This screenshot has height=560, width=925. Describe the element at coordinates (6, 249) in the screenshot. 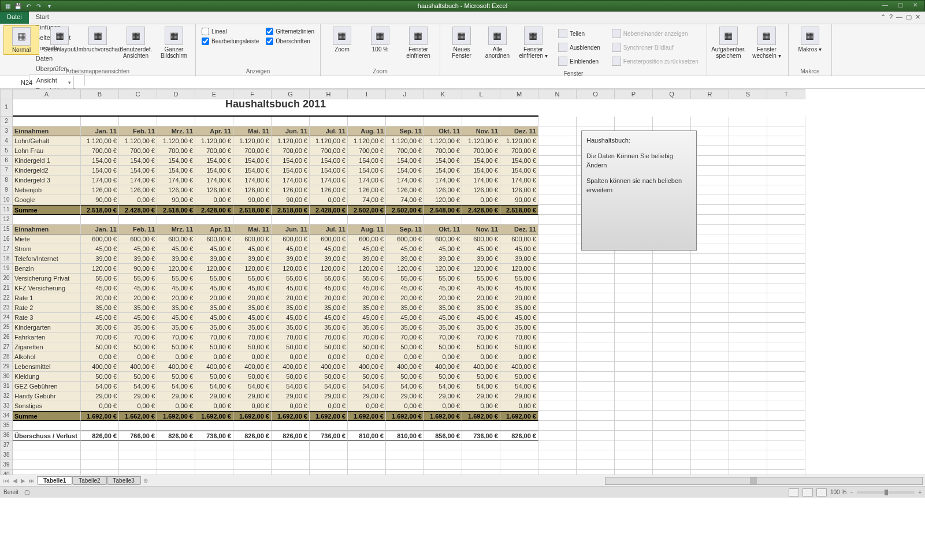

I see `row-header: 17` at that location.